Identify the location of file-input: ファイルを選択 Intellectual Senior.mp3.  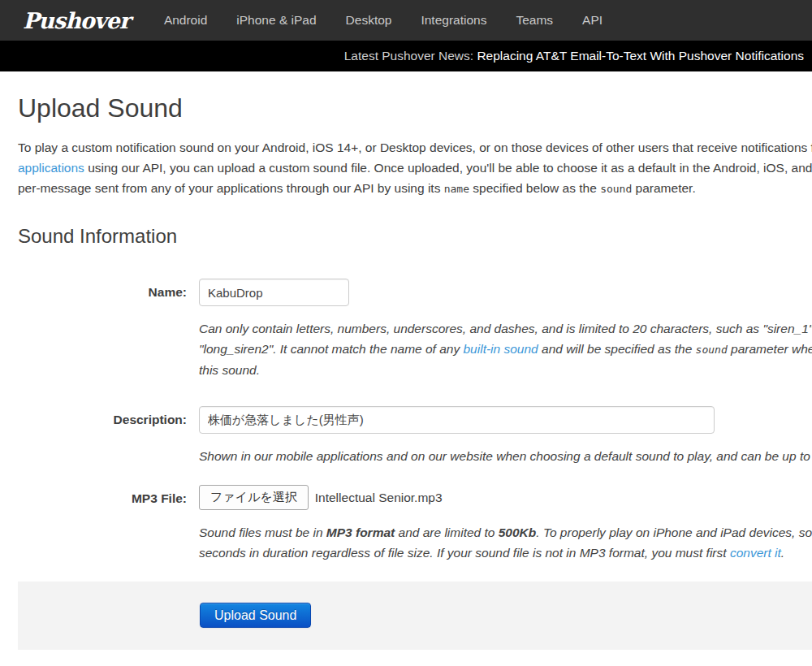
(505, 497).